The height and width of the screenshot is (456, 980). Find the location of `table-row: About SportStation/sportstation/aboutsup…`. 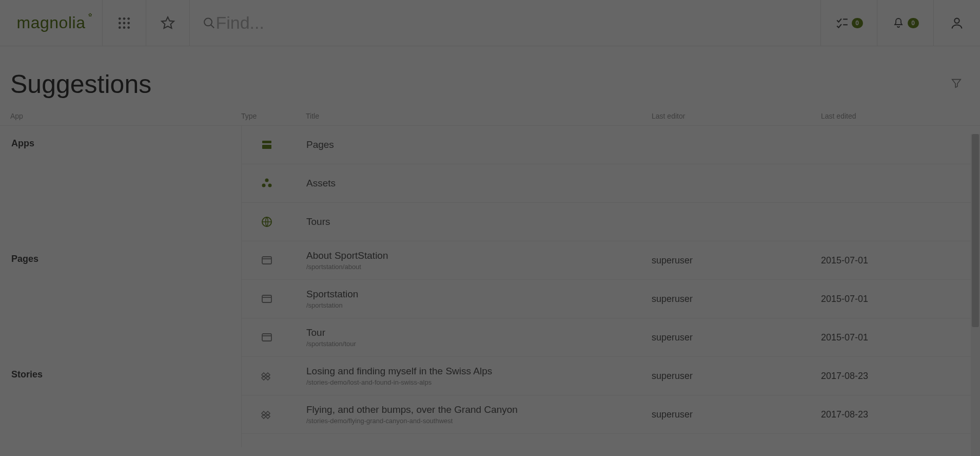

table-row: About SportStation/sportstation/aboutsup… is located at coordinates (611, 261).